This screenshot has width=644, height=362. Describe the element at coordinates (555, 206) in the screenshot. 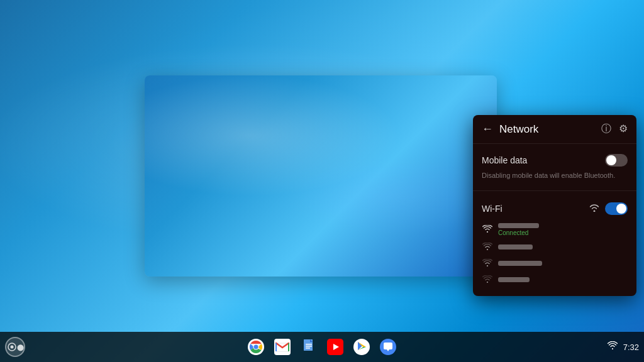

I see `network-panel: ← Network ⓘ ⚙ Mobile data Disabling mobi…` at that location.